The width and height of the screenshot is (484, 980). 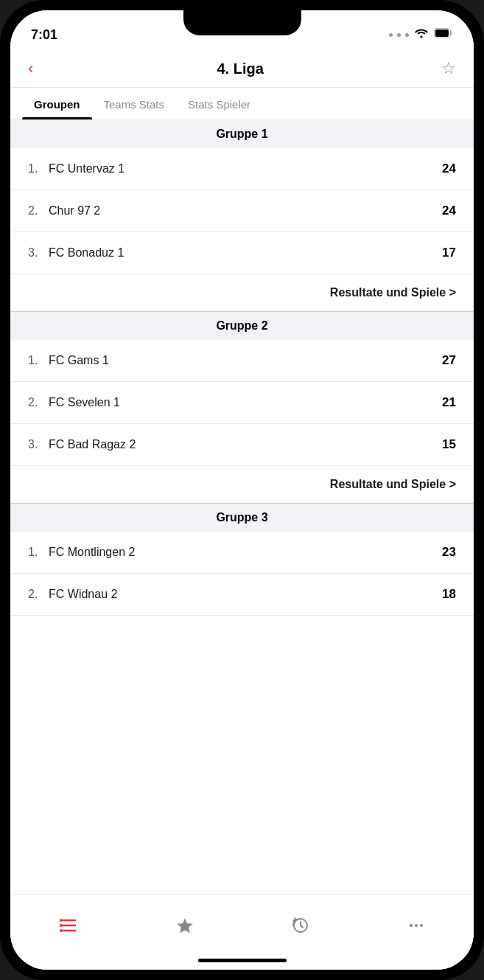 I want to click on table-row: 2. Chur 97 2 24, so click(x=242, y=211).